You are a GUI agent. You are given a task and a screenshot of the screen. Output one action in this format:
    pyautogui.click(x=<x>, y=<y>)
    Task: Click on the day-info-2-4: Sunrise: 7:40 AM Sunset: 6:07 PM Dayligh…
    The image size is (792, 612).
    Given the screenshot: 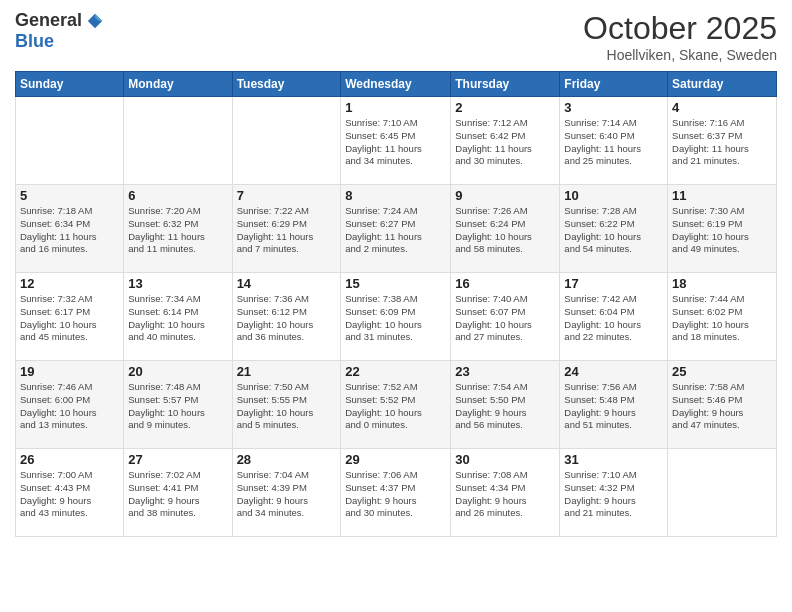 What is the action you would take?
    pyautogui.click(x=505, y=318)
    